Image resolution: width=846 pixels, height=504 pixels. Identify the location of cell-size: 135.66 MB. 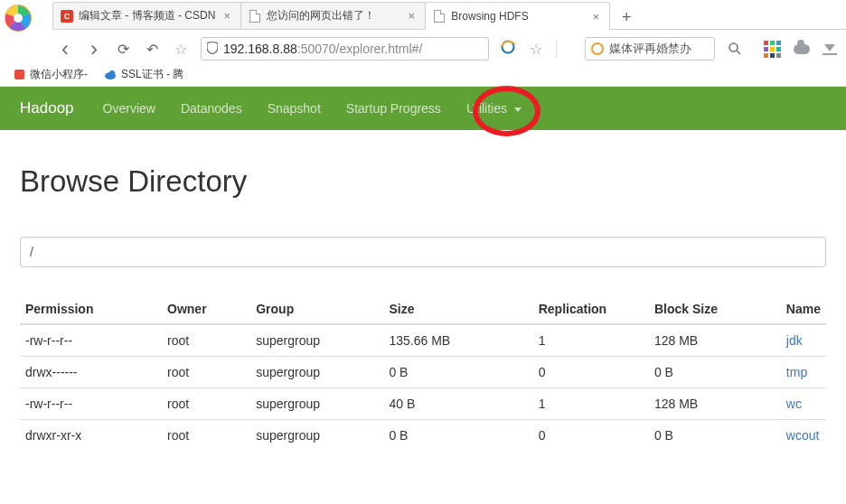
(457, 341).